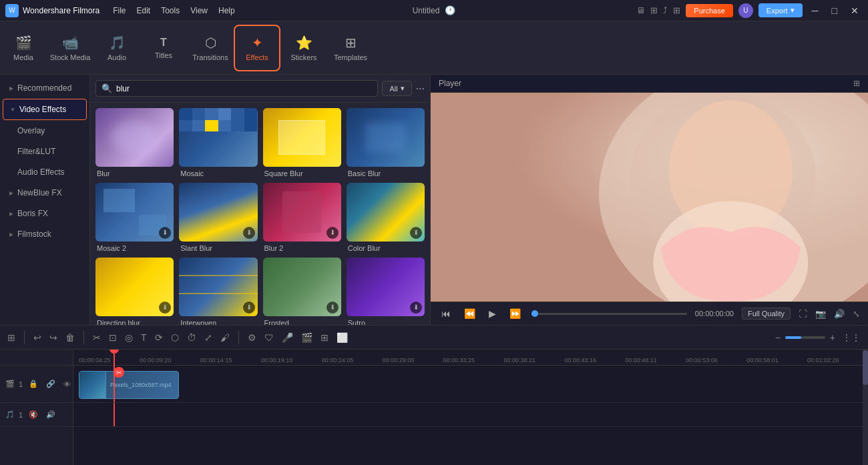 This screenshot has height=465, width=868. I want to click on tl-effects-button: 🎬, so click(307, 338).